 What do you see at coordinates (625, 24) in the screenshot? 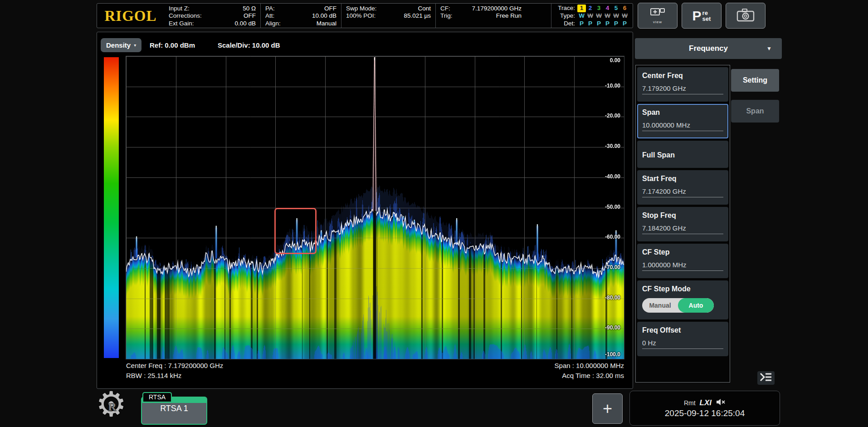
I see `trace-det-6: P` at bounding box center [625, 24].